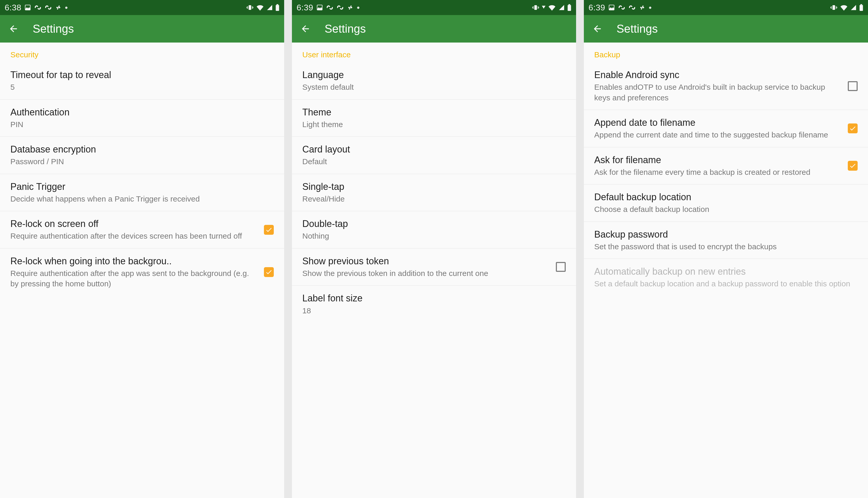 The height and width of the screenshot is (498, 868). Describe the element at coordinates (142, 81) in the screenshot. I see `setting-timeout-tap-reveal: Timeout for tap to reveal 5` at that location.